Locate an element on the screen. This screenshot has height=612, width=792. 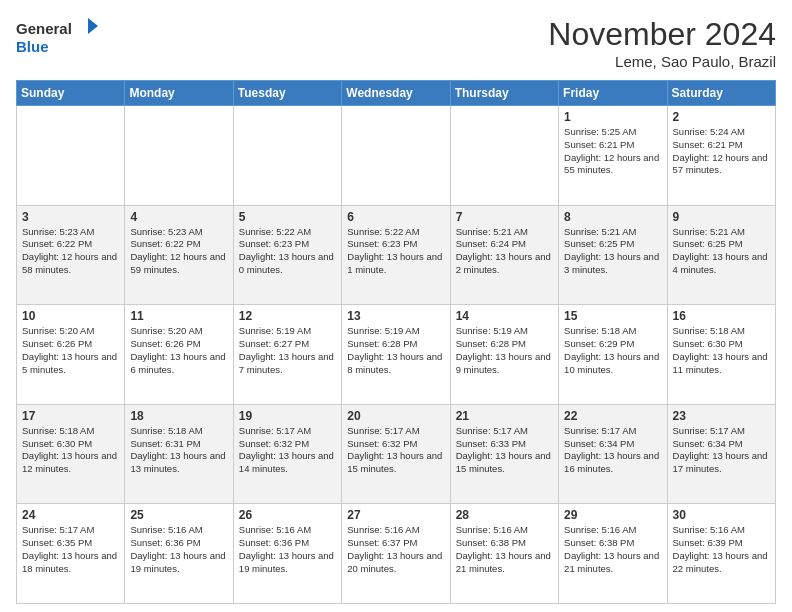
calendar-cell: 11Sunrise: 5:20 AM Sunset: 6:26 PM Dayli… is located at coordinates (179, 355).